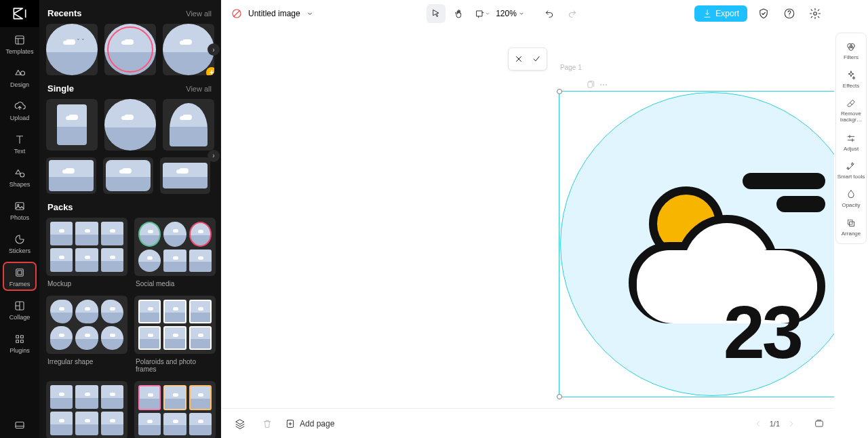  What do you see at coordinates (528, 59) in the screenshot?
I see `confirm-bar` at bounding box center [528, 59].